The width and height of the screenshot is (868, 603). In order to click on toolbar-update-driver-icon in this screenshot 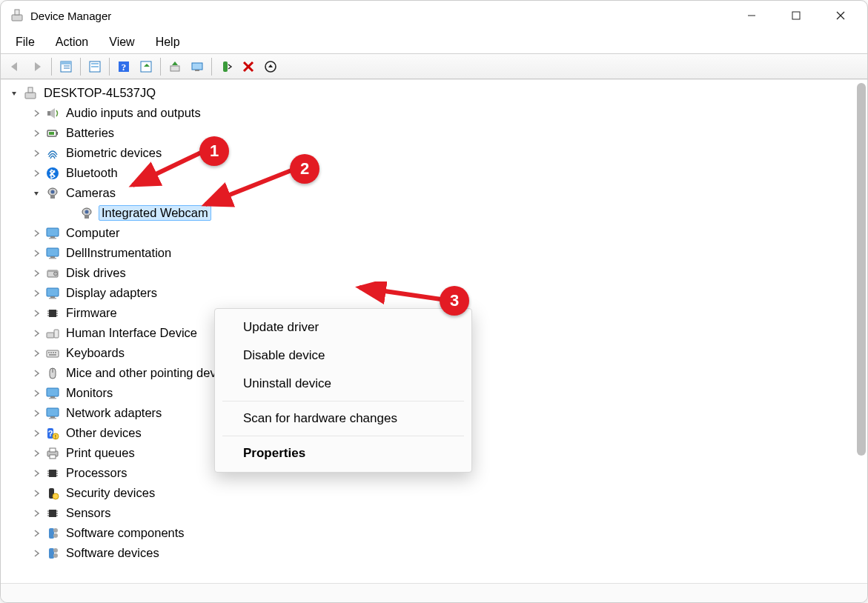, I will do `click(175, 67)`.